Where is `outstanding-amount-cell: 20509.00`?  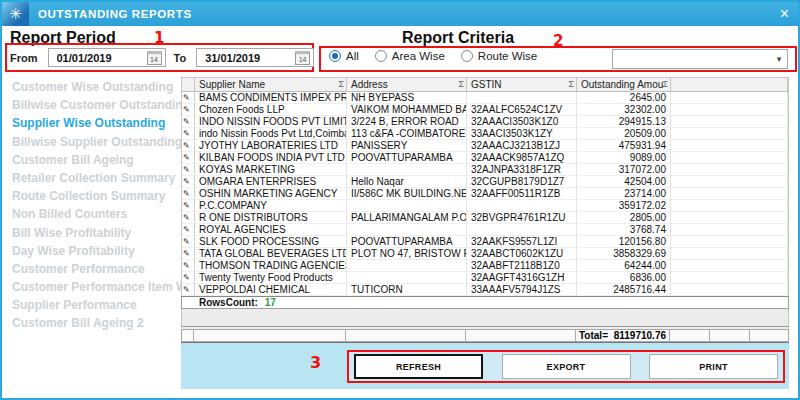 outstanding-amount-cell: 20509.00 is located at coordinates (624, 134).